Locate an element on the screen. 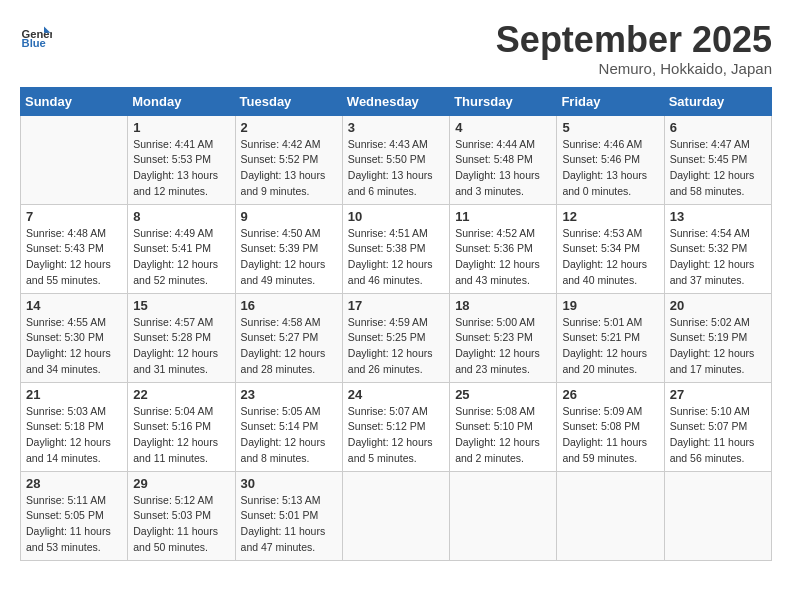 The image size is (792, 612). day-number: 18 is located at coordinates (503, 306).